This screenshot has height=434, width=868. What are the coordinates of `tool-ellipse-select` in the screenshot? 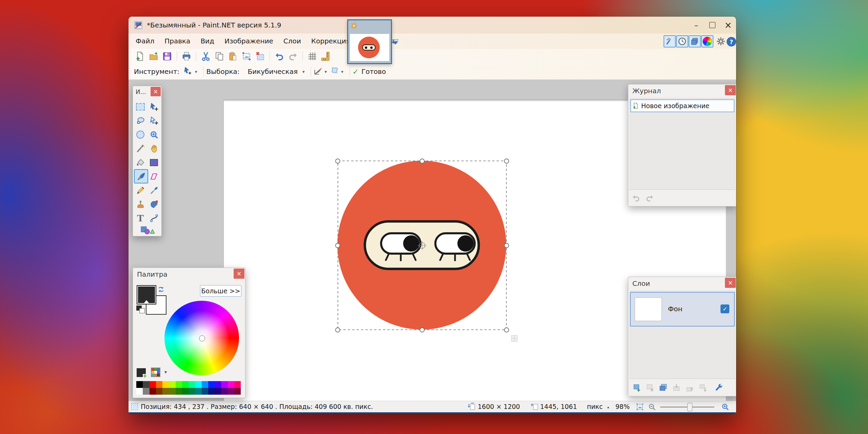 It's located at (140, 135).